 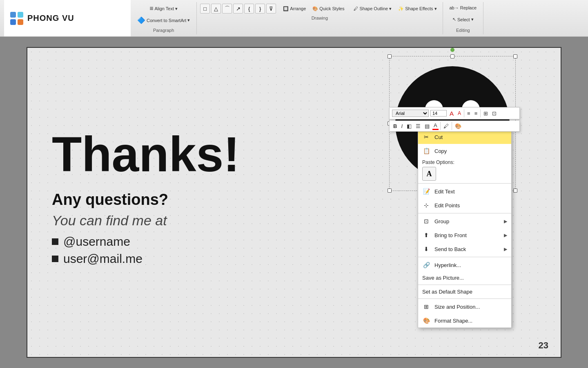 I want to click on paragraph-group: ≡ Align Text ▾ 🔷 Convert to SmartArt ▾ P…, so click(x=164, y=18).